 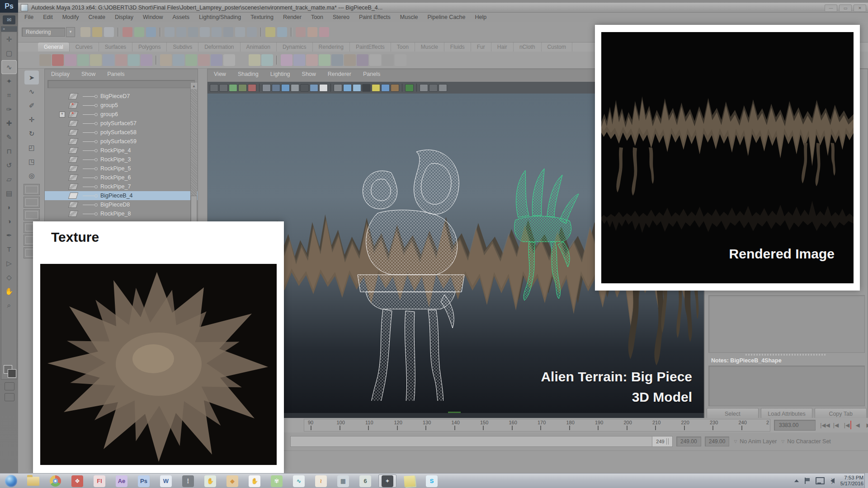 What do you see at coordinates (847, 425) in the screenshot?
I see `step-back-frame-button: |◀` at bounding box center [847, 425].